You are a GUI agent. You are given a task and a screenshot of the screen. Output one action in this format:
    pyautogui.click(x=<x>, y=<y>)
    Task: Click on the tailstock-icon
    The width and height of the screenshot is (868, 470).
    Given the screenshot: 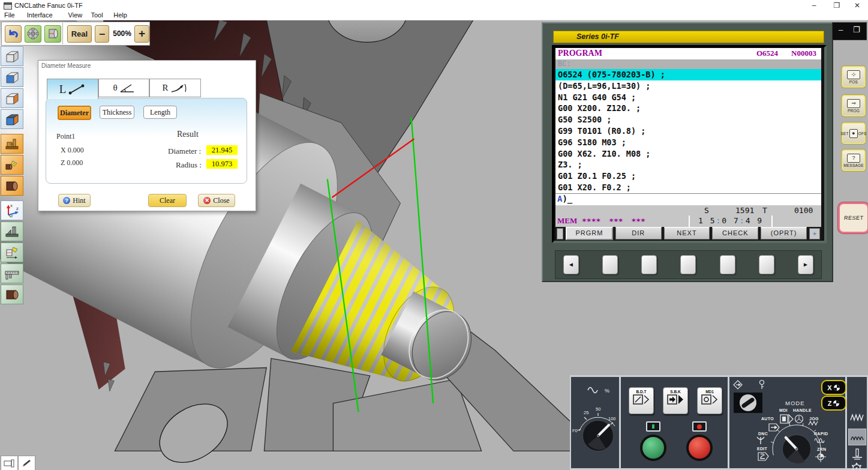 What is the action you would take?
    pyautogui.click(x=857, y=454)
    